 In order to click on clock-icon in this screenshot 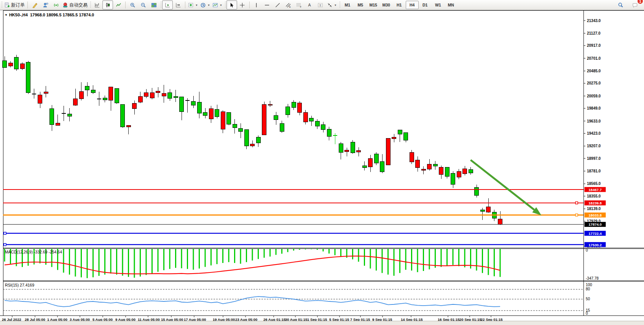, I will do `click(203, 5)`.